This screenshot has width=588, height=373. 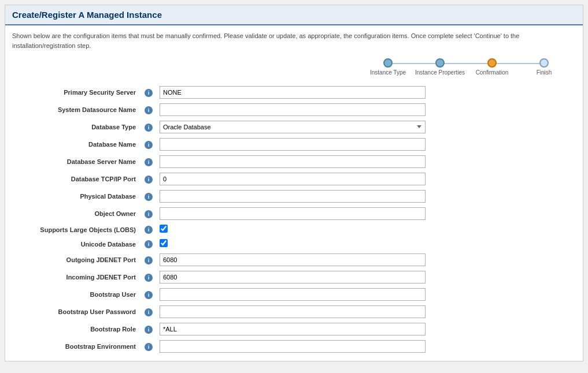 I want to click on field-input-cell: Oracle DatabaseSQL ServerIBM DB2, so click(x=366, y=127).